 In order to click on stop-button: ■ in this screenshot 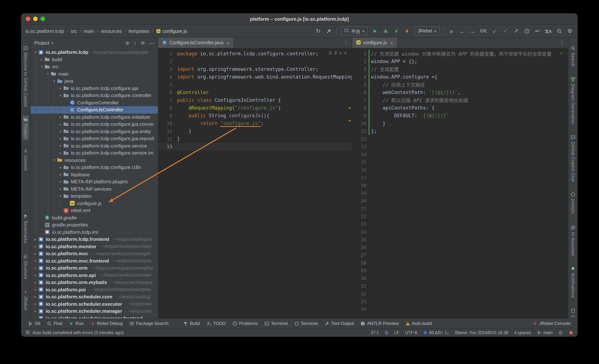, I will do `click(451, 31)`.